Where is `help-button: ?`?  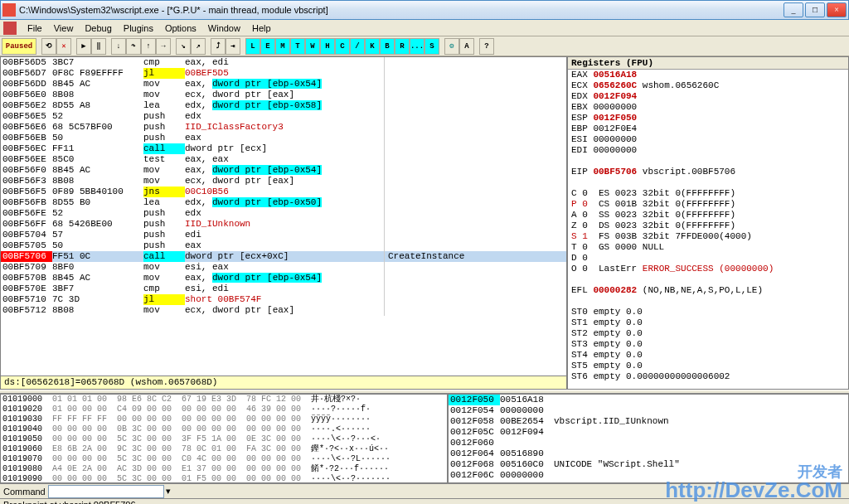 help-button: ? is located at coordinates (487, 46).